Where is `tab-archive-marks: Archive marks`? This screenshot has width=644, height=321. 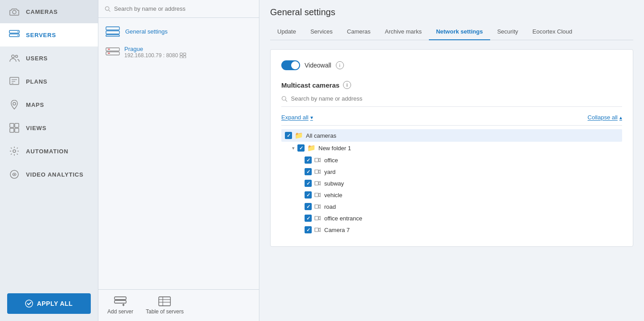
tab-archive-marks: Archive marks is located at coordinates (403, 32).